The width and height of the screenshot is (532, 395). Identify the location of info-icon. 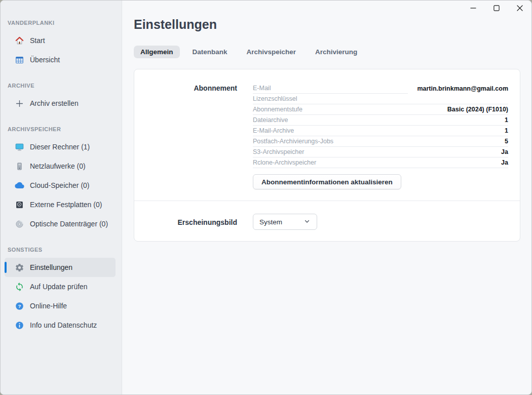
(19, 325).